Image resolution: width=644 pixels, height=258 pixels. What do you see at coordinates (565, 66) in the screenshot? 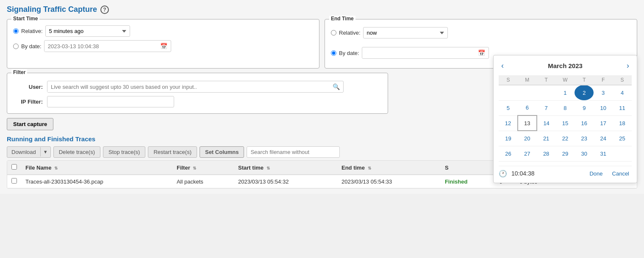
I see `cal-month-title: March 2023` at bounding box center [565, 66].